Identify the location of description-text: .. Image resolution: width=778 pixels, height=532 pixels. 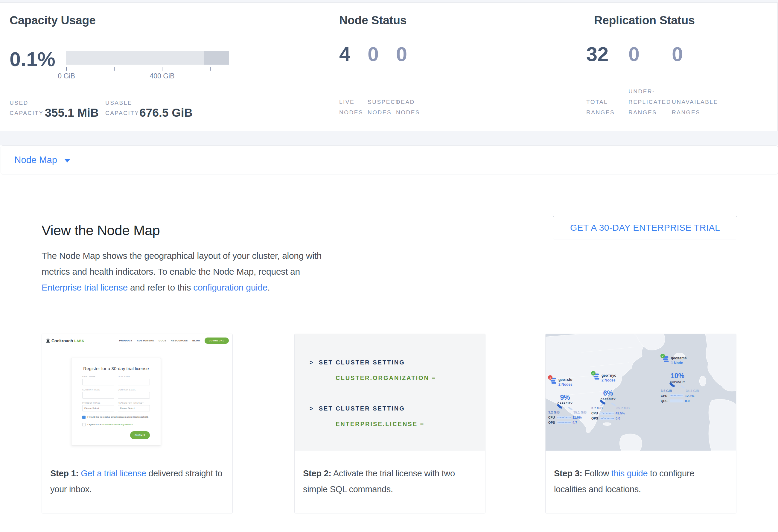
(268, 287).